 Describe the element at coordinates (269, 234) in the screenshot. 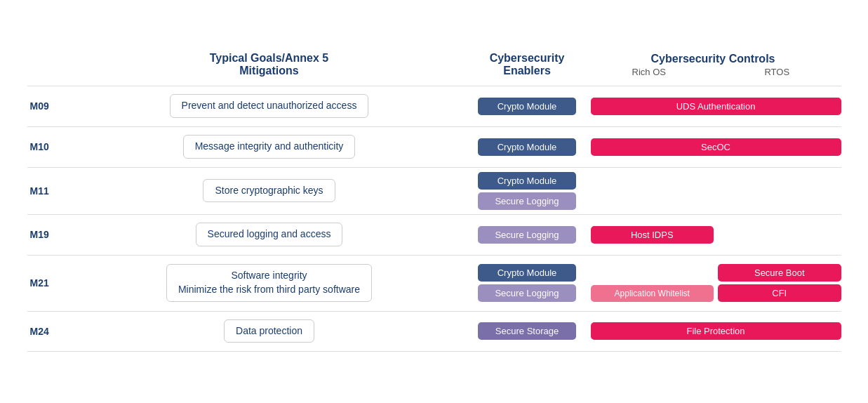

I see `goal-box-m19: Secured logging and access` at that location.